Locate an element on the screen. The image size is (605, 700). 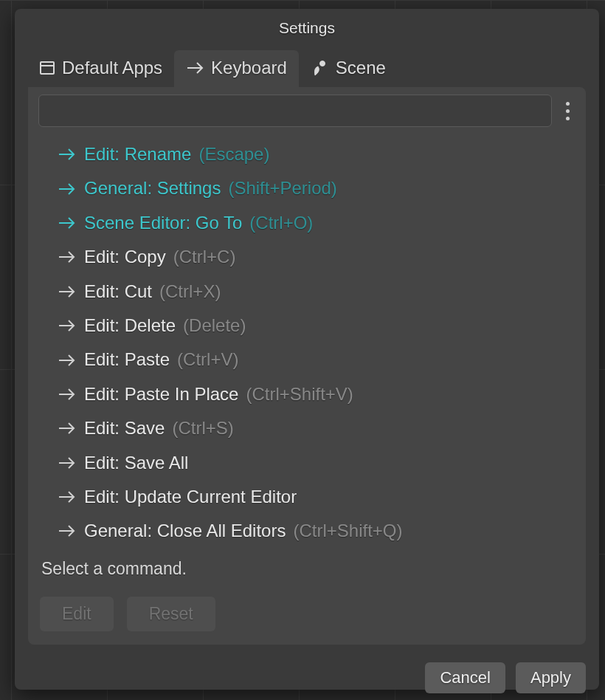
command-label: Edit: Copy is located at coordinates (125, 257).